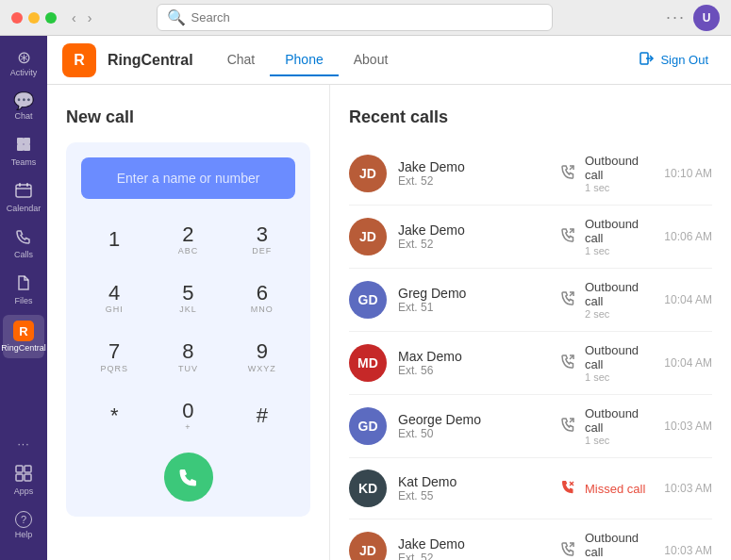 The height and width of the screenshot is (560, 731). Describe the element at coordinates (176, 17) in the screenshot. I see `search-icon: 🔍` at that location.